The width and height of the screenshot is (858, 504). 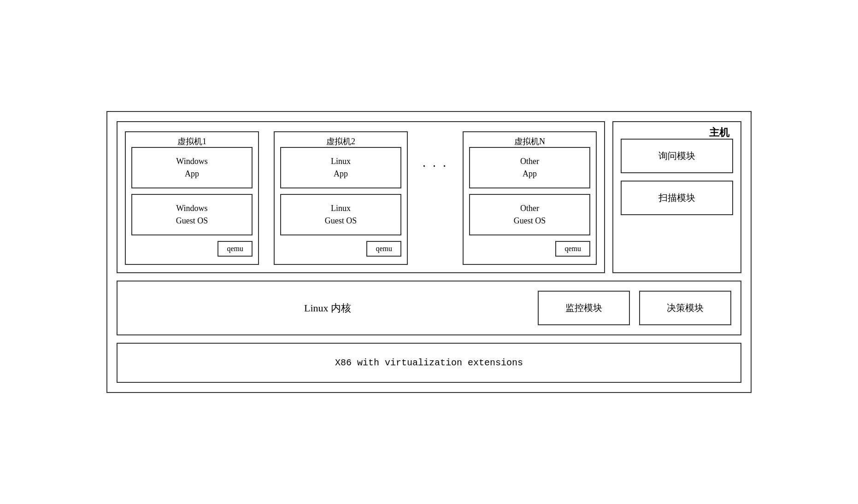 I want to click on kernel-section: Linux 内核 监控模块 决策模块, so click(x=429, y=308).